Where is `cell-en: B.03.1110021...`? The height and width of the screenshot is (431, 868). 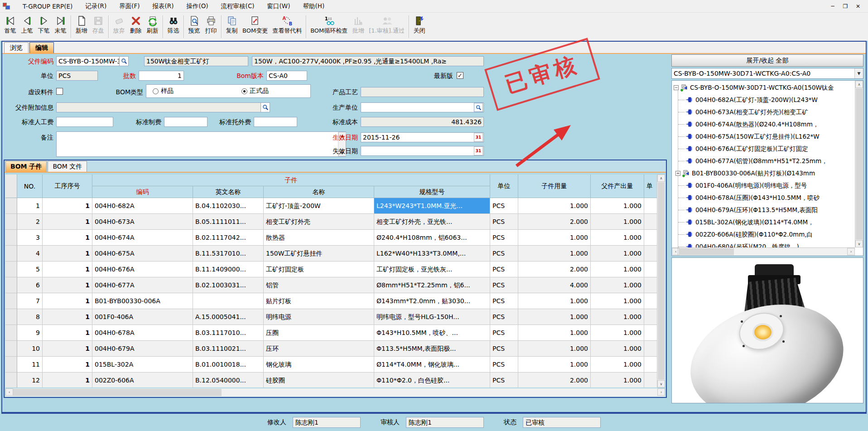
cell-en: B.03.1110021... is located at coordinates (228, 349).